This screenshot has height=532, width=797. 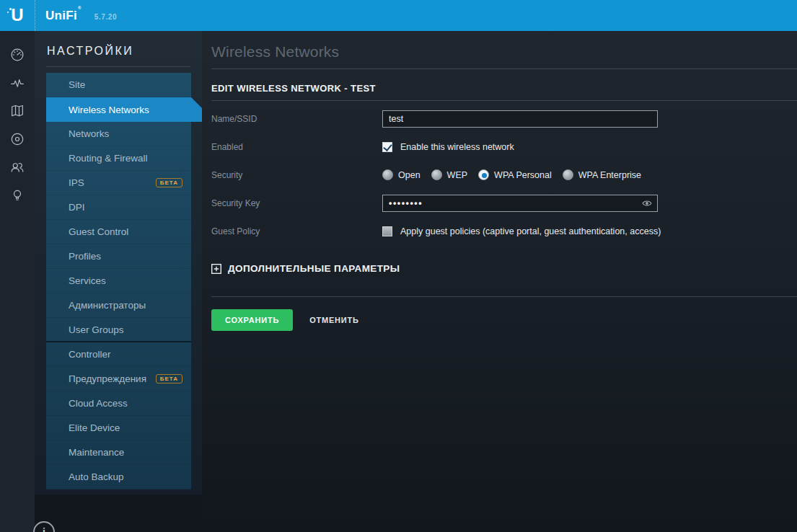 What do you see at coordinates (118, 134) in the screenshot?
I see `sidebar-item-networks: Networks` at bounding box center [118, 134].